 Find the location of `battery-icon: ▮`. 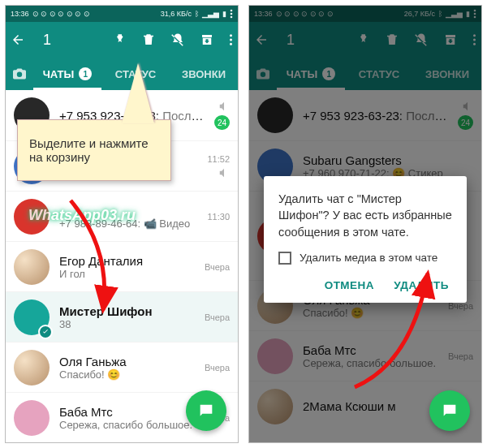

battery-icon: ▮ is located at coordinates (224, 14).